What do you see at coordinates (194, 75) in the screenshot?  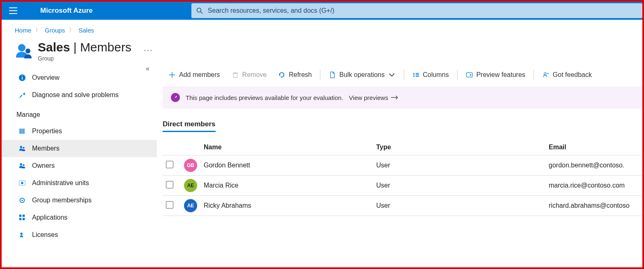 I see `add-members-button: Add members` at bounding box center [194, 75].